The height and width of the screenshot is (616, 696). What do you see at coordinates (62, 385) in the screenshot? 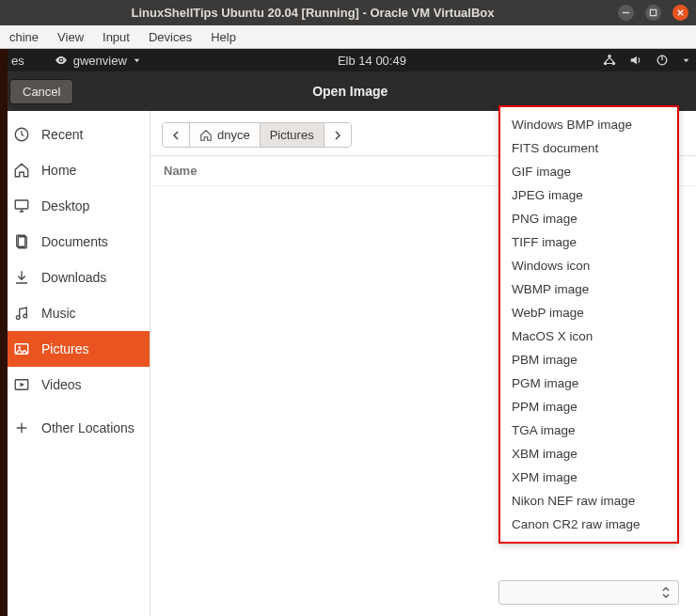
I see `sidebar-item-label: Videos` at bounding box center [62, 385].